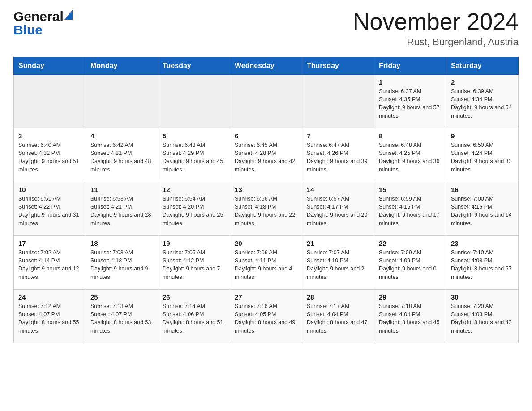 This screenshot has height=411, width=532. I want to click on day-number: 12, so click(194, 190).